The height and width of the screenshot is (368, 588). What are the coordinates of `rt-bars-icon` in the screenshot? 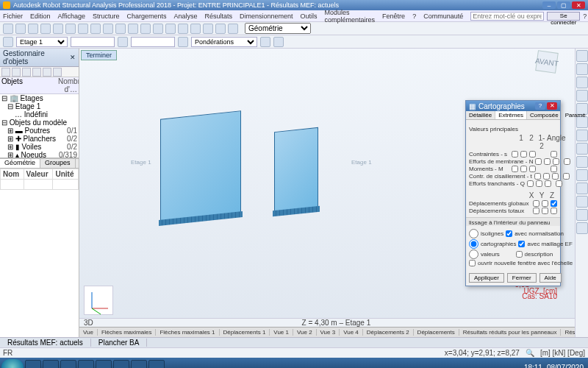 It's located at (582, 69).